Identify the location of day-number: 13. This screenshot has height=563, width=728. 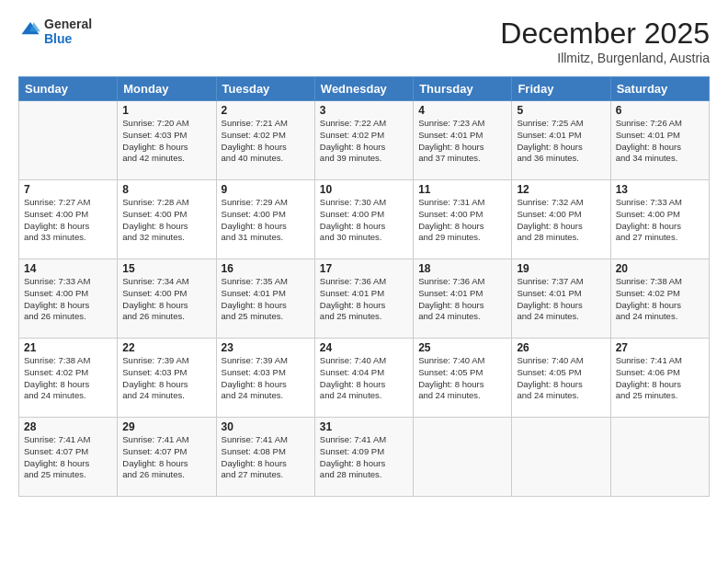
(660, 190).